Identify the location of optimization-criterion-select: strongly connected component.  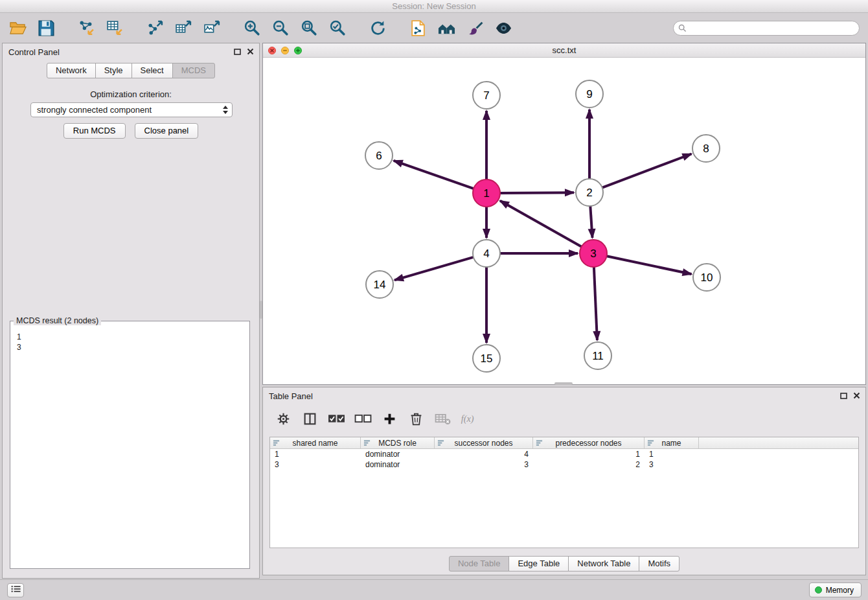
(131, 110).